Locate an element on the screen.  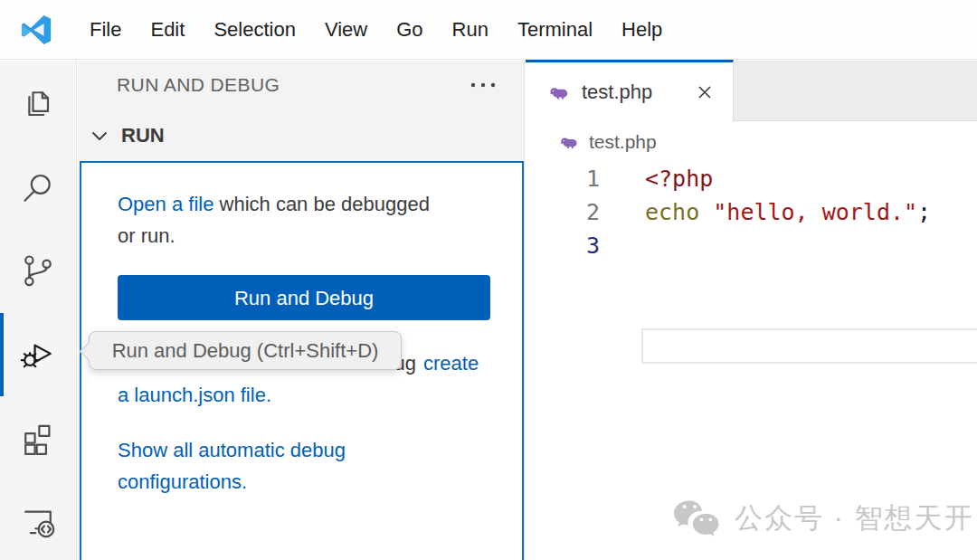
line-number: 2 is located at coordinates (563, 212).